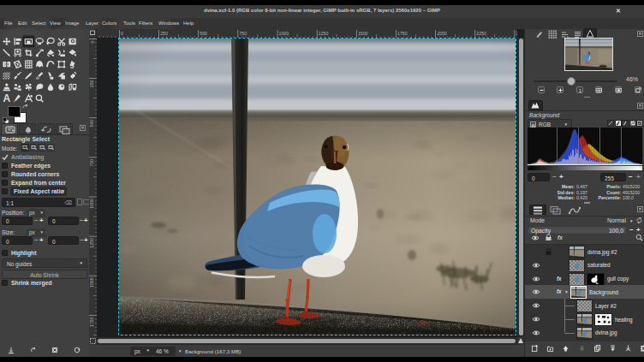  I want to click on svg-text: 2000, so click(442, 33).